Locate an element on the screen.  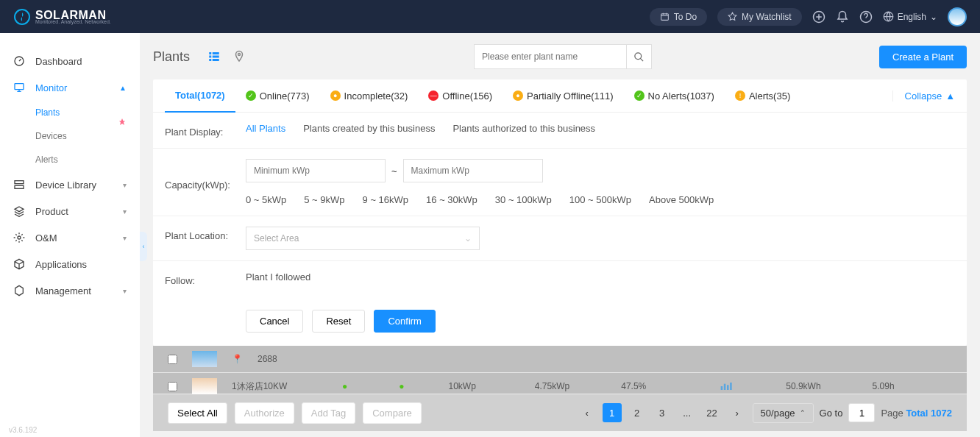
sidebar-item-dashboard: Dashboard is located at coordinates (70, 61).